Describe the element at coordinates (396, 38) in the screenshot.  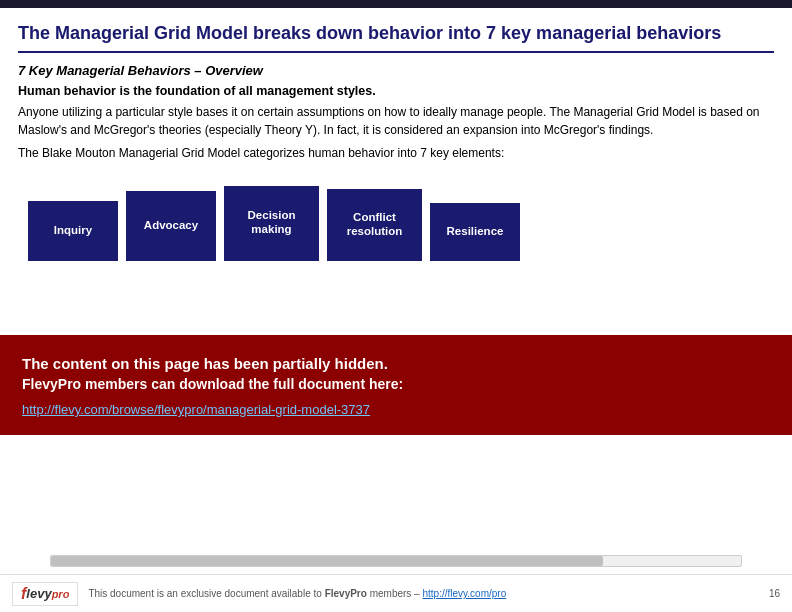
I see `slide-title: The Managerial Grid Model breaks down be…` at that location.